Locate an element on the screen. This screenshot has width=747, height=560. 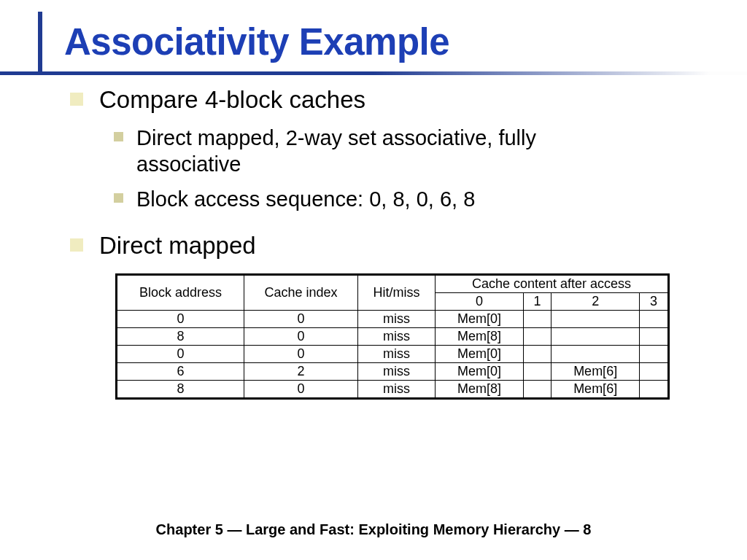
slide-title: Associativity Example is located at coordinates (406, 42).